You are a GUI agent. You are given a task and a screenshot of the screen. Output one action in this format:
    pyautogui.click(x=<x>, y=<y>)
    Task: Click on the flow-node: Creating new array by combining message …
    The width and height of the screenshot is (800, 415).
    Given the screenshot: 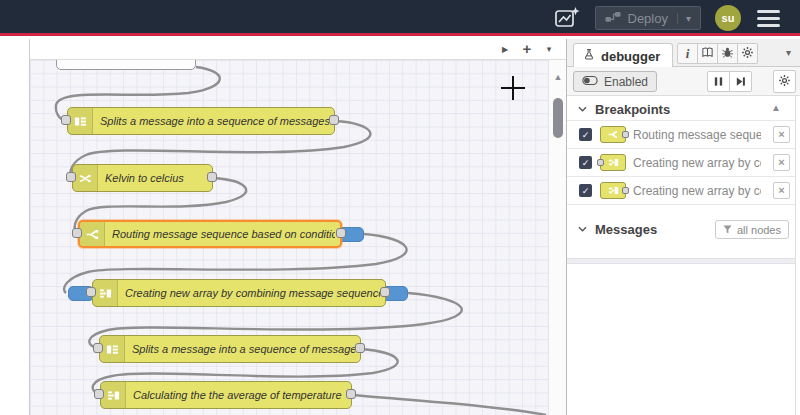 What is the action you would take?
    pyautogui.click(x=239, y=293)
    